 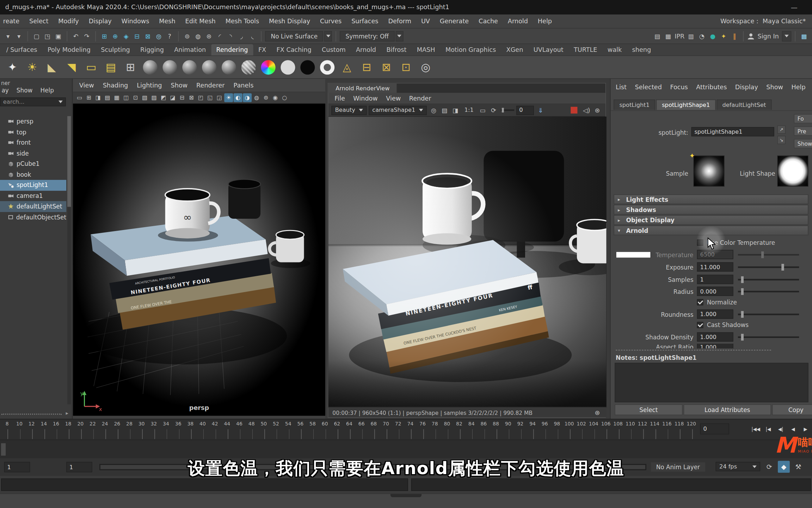 I want to click on anisotropic-icon, so click(x=170, y=67).